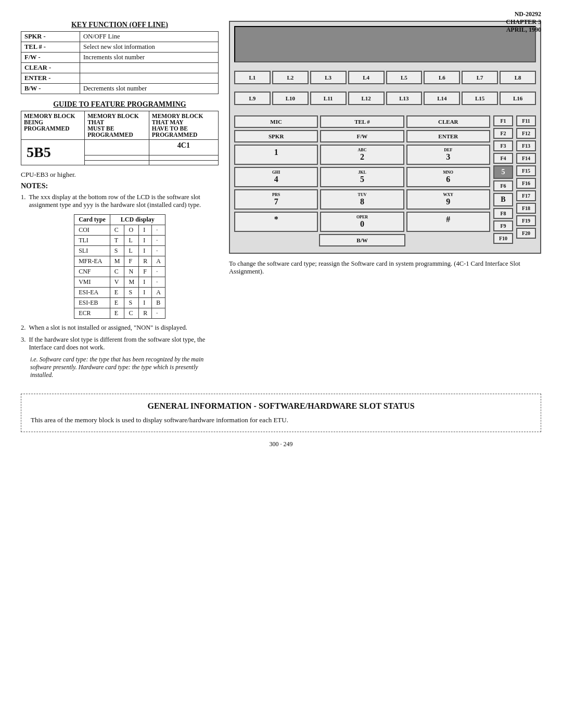 This screenshot has height=728, width=562. What do you see at coordinates (449, 122) in the screenshot?
I see `clear-button: CLEAR` at bounding box center [449, 122].